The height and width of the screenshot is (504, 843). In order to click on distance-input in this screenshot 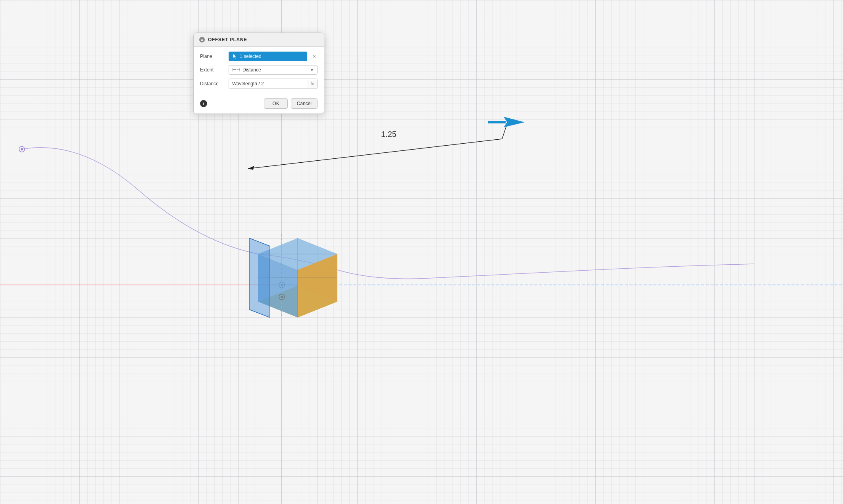, I will do `click(268, 84)`.